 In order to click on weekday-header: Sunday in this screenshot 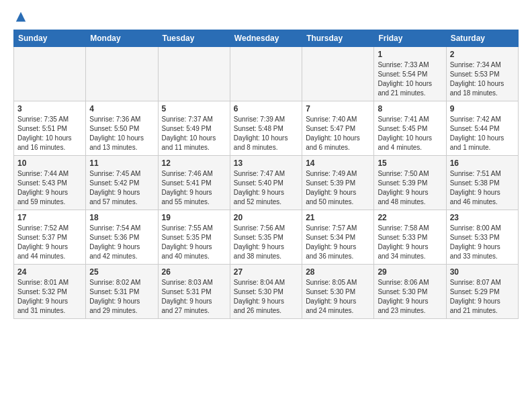, I will do `click(50, 39)`.